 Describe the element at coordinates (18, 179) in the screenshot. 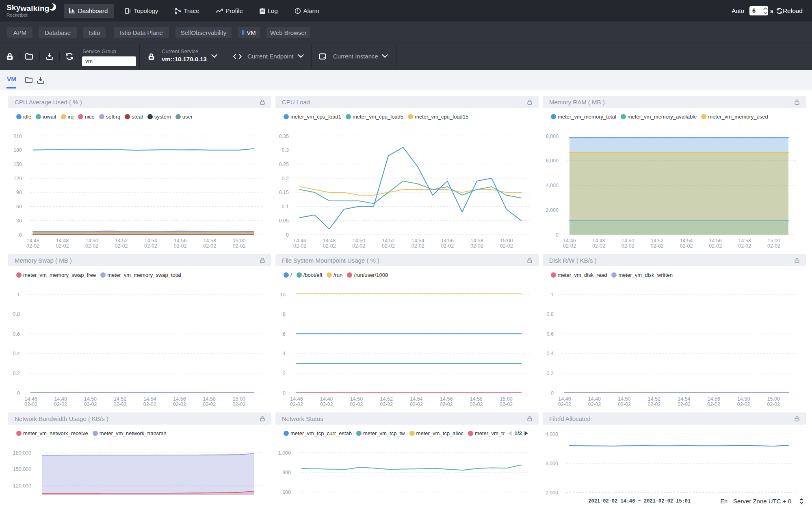

I see `svg-text: 120` at that location.